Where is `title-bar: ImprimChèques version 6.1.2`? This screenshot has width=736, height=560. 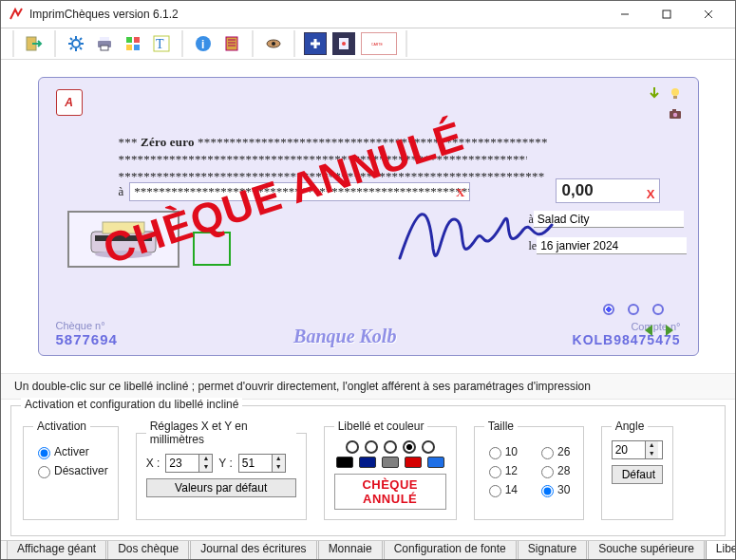 title-bar: ImprimChèques version 6.1.2 is located at coordinates (368, 15).